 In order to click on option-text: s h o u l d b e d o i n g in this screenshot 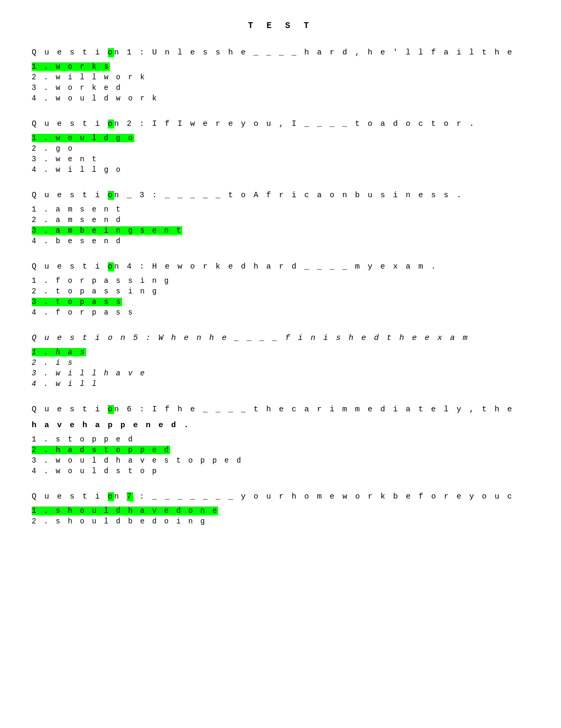, I will do `click(131, 521)`.